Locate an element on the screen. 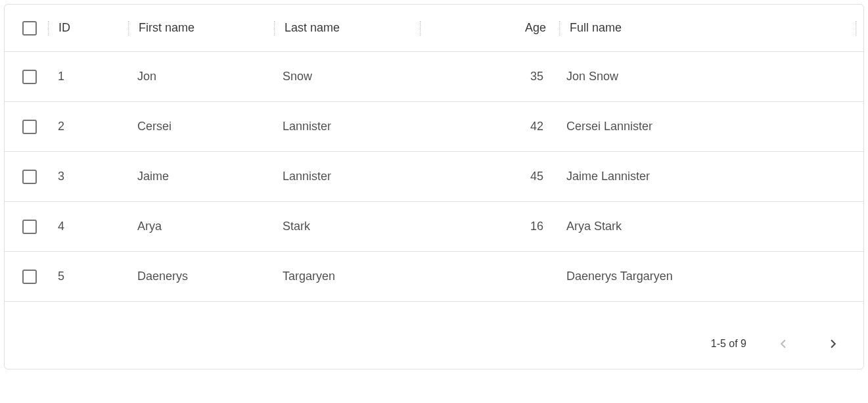  column-header-full-name: Full name is located at coordinates (708, 28).